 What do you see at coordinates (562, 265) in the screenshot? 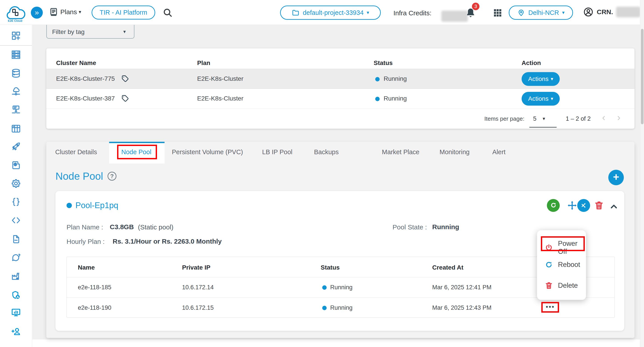
I see `menu-item-reboot: Reboot` at bounding box center [562, 265].